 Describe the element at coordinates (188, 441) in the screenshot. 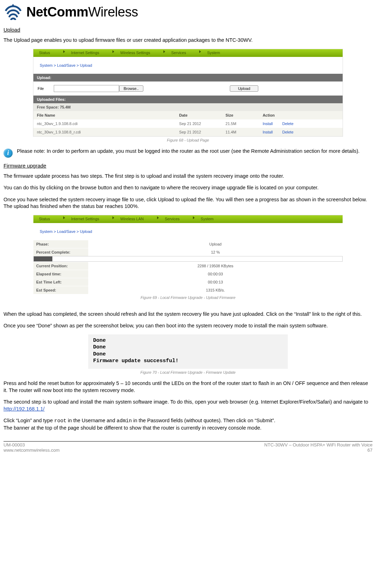

I see `footer-rule` at that location.